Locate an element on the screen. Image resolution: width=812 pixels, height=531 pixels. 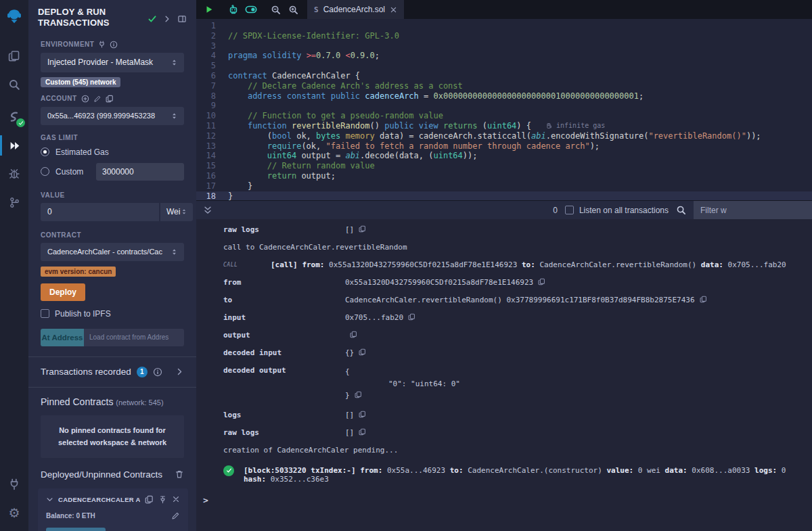
custom-gas-radio is located at coordinates (45, 172).